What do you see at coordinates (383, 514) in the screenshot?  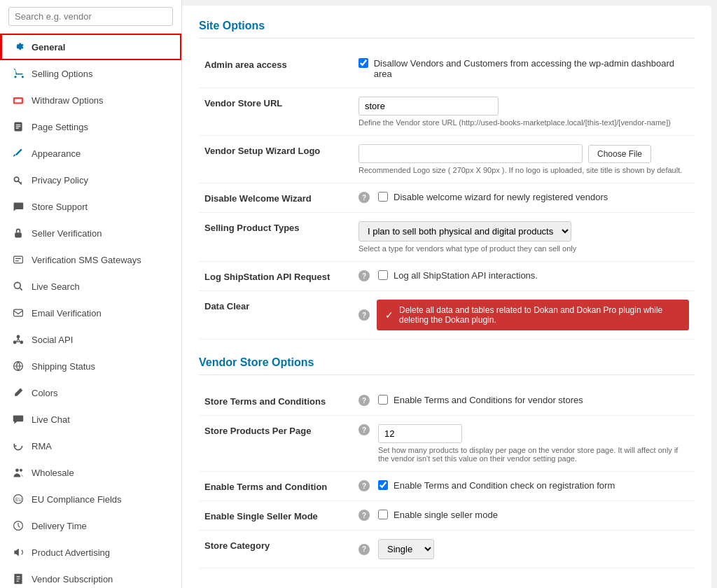 I see `enable-single-seller-checkbox` at bounding box center [383, 514].